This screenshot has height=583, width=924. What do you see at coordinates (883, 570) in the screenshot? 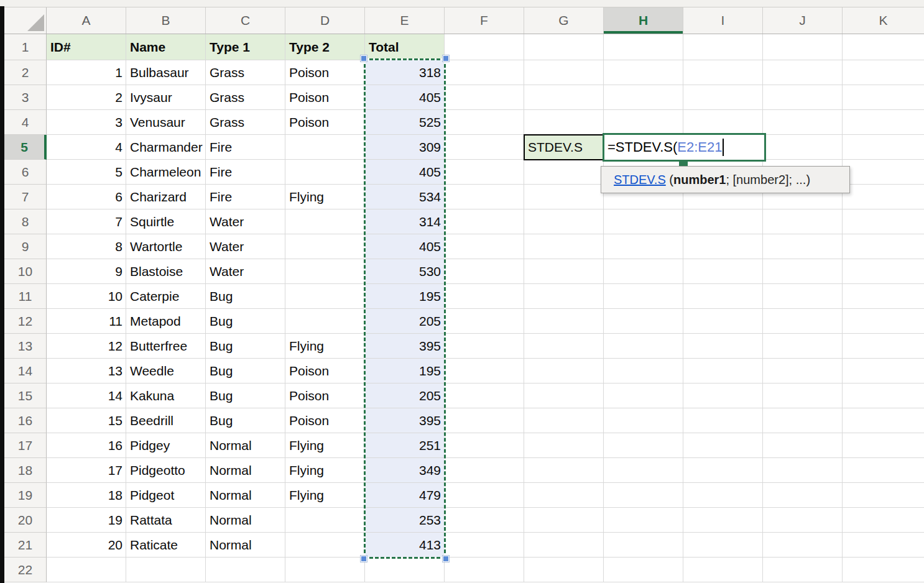
I see `cell-K22` at bounding box center [883, 570].